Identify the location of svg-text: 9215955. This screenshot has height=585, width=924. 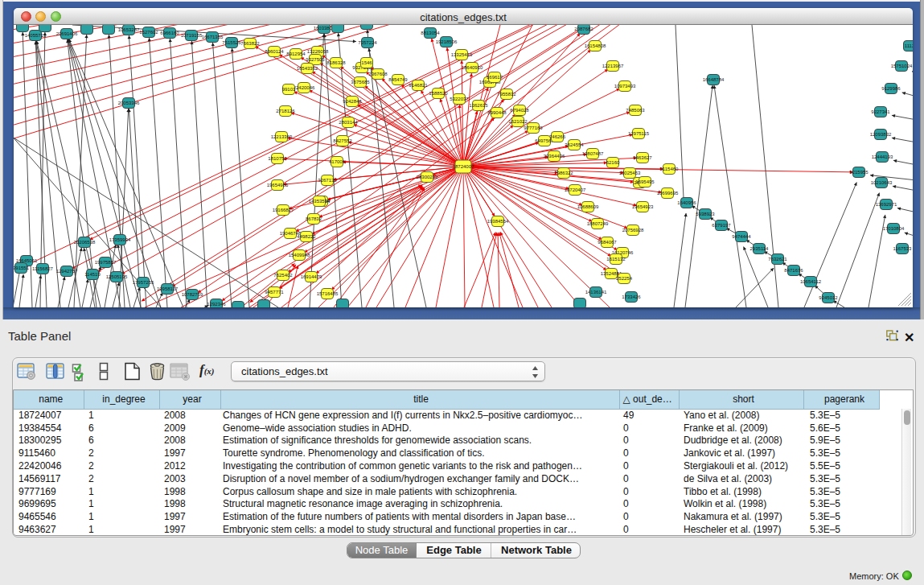
(859, 172).